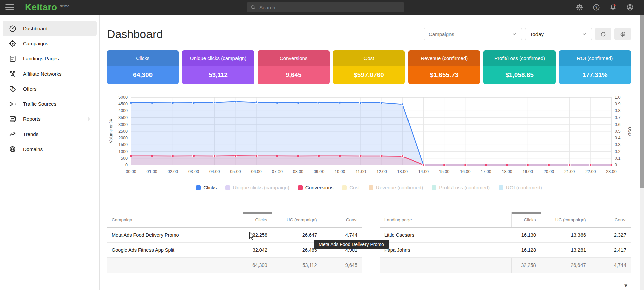 The height and width of the screenshot is (290, 644). What do you see at coordinates (50, 89) in the screenshot?
I see `sidebar-item-offers: $Offers` at bounding box center [50, 89].